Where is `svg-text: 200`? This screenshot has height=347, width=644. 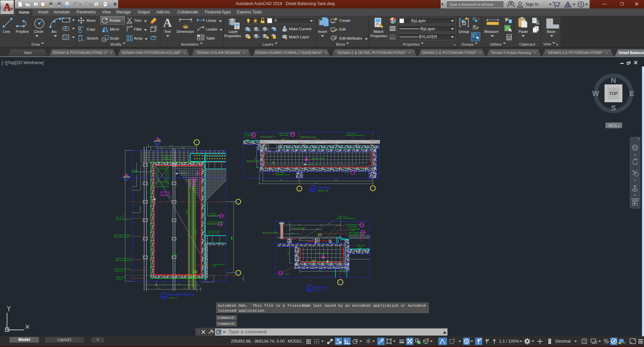
svg-text: 200 is located at coordinates (281, 221).